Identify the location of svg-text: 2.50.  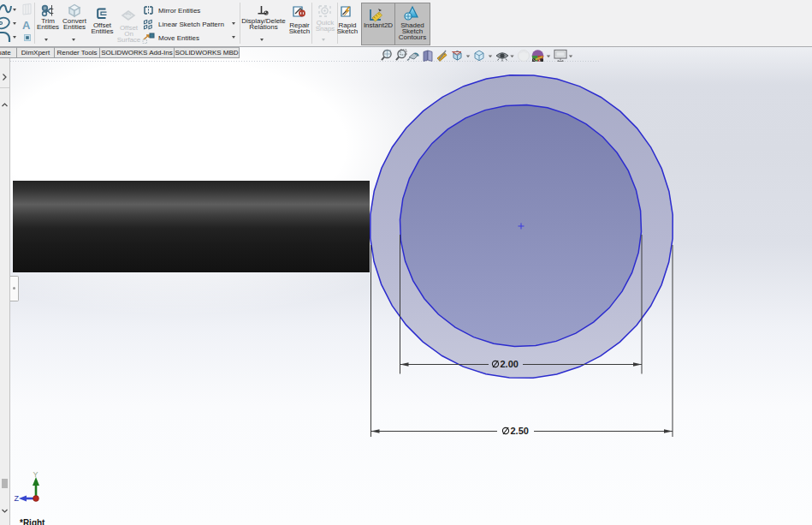
(520, 431).